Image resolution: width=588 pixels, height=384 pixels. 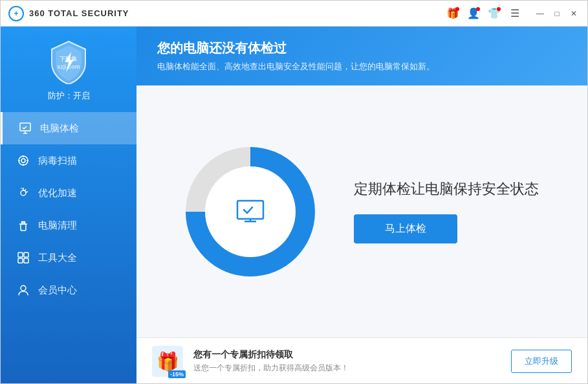 I want to click on shirt-icon: 👕, so click(x=494, y=14).